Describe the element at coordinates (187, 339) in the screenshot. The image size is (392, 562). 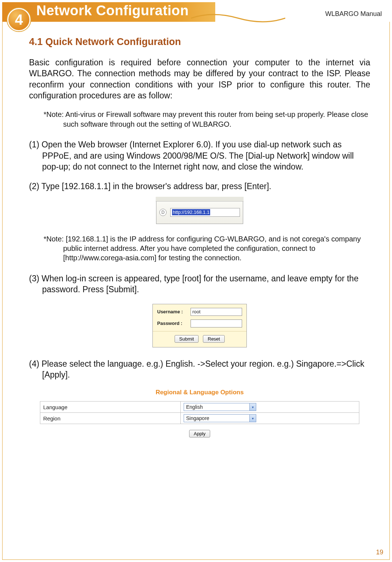
I see `submit-button: Submit` at that location.